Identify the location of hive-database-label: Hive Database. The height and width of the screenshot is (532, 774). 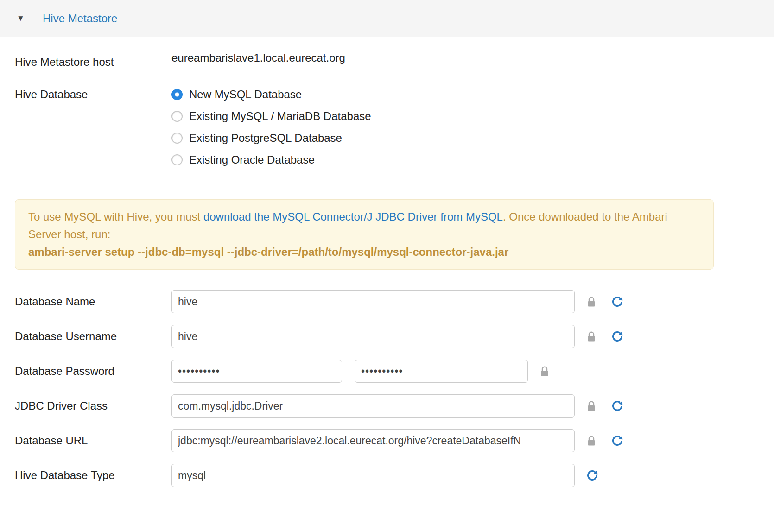
(93, 95).